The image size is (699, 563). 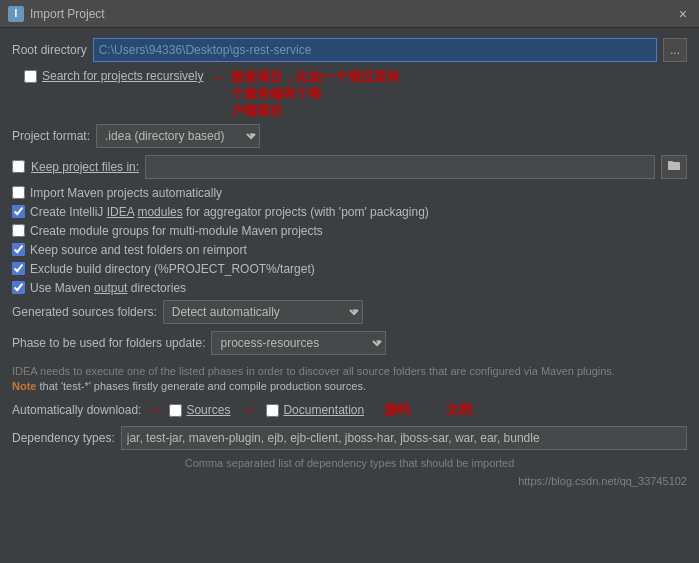 What do you see at coordinates (350, 343) in the screenshot?
I see `phase-row: Phase to be used for folders update: pro…` at bounding box center [350, 343].